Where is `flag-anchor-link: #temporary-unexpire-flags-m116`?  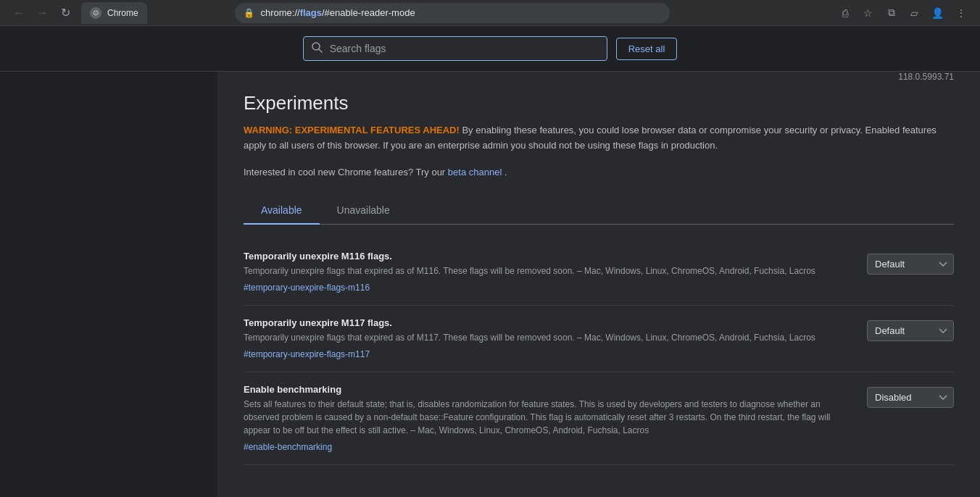
flag-anchor-link: #temporary-unexpire-flags-m116 is located at coordinates (307, 288).